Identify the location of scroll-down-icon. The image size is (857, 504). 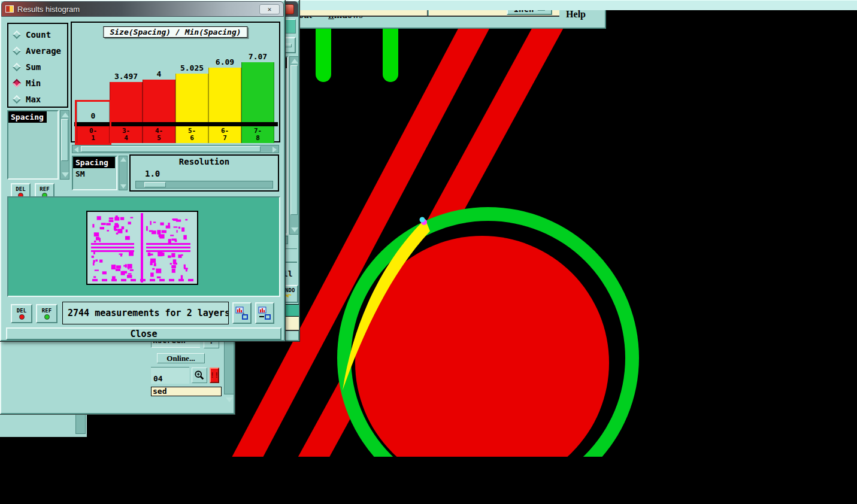
(229, 400).